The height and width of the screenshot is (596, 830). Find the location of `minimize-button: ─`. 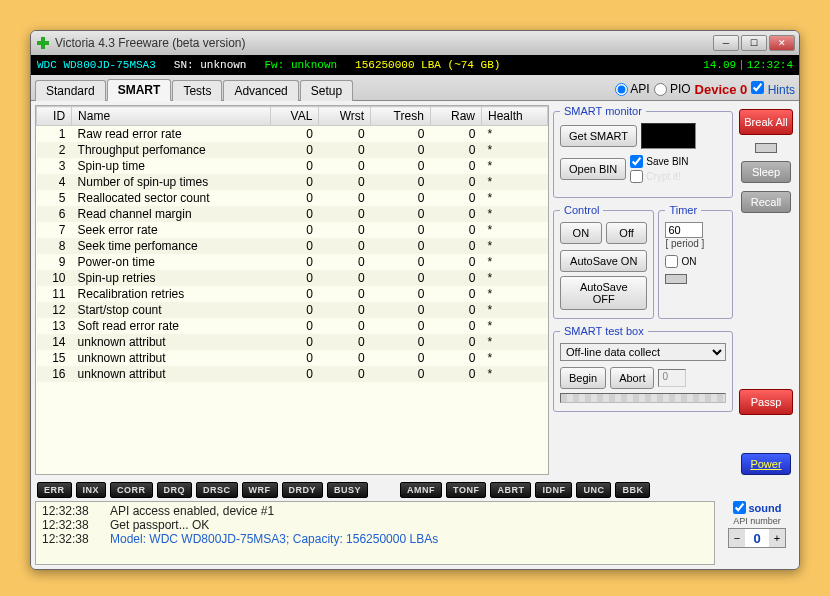

minimize-button: ─ is located at coordinates (726, 43).